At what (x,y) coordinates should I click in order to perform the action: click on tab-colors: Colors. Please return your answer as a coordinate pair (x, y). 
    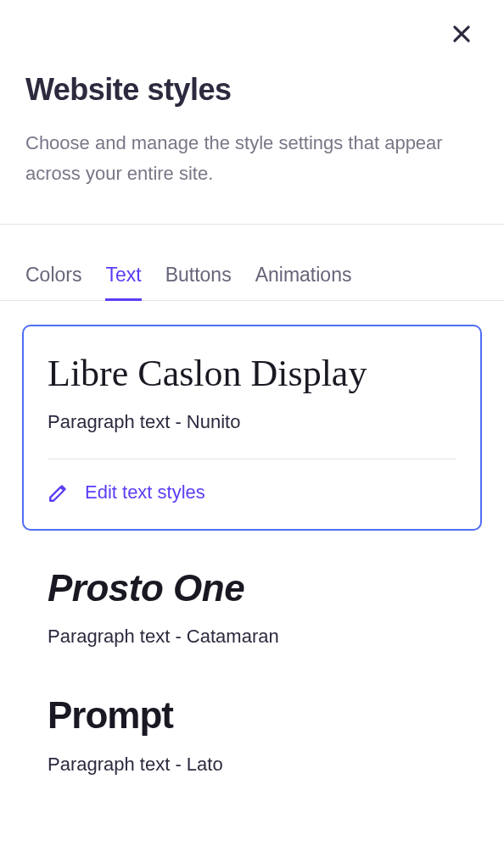
    Looking at the image, I should click on (53, 282).